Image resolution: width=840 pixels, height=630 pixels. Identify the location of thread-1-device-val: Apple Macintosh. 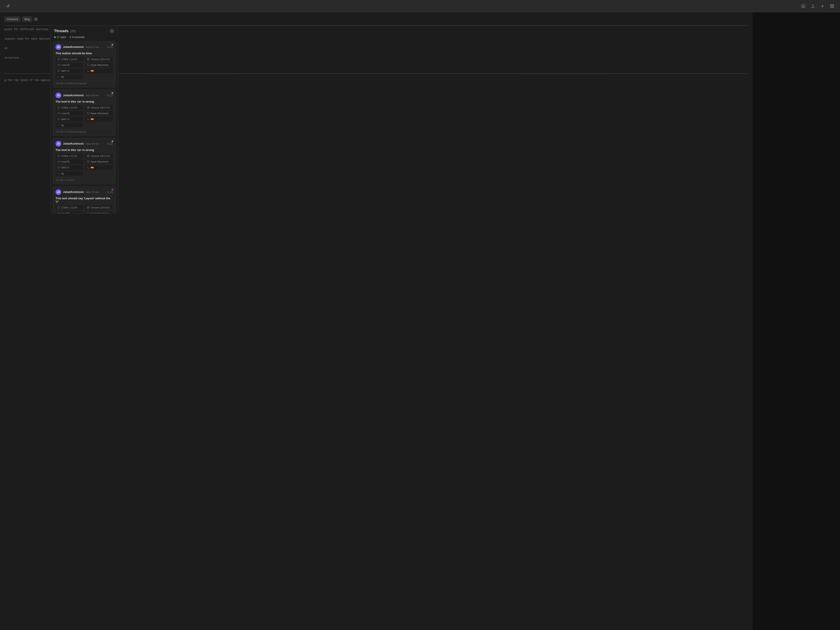
(99, 65).